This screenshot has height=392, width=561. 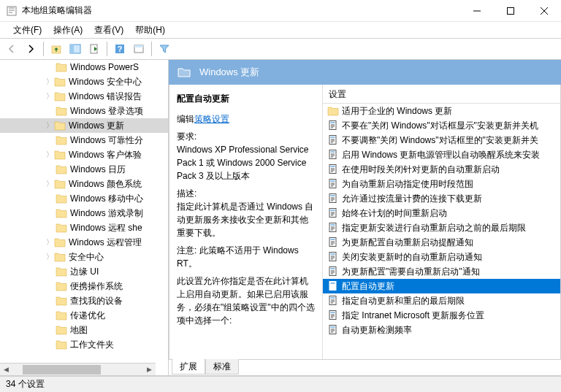 What do you see at coordinates (105, 155) in the screenshot?
I see `tree-item-label: Windows 客户体验` at bounding box center [105, 155].